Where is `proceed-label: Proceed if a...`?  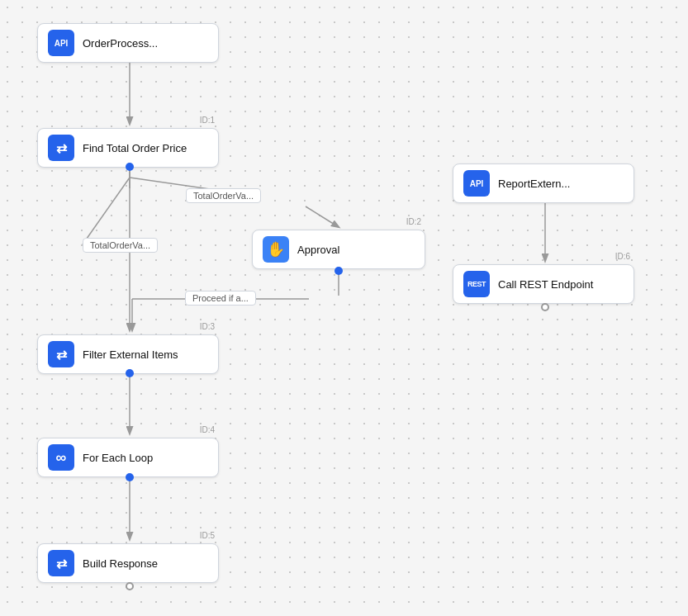 proceed-label: Proceed if a... is located at coordinates (221, 298).